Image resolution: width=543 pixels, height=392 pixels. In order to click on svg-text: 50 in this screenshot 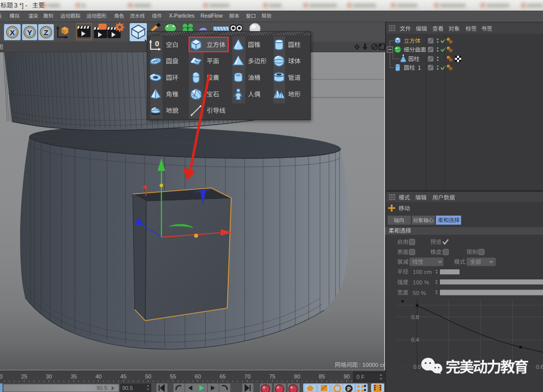, I will do `click(148, 376)`.